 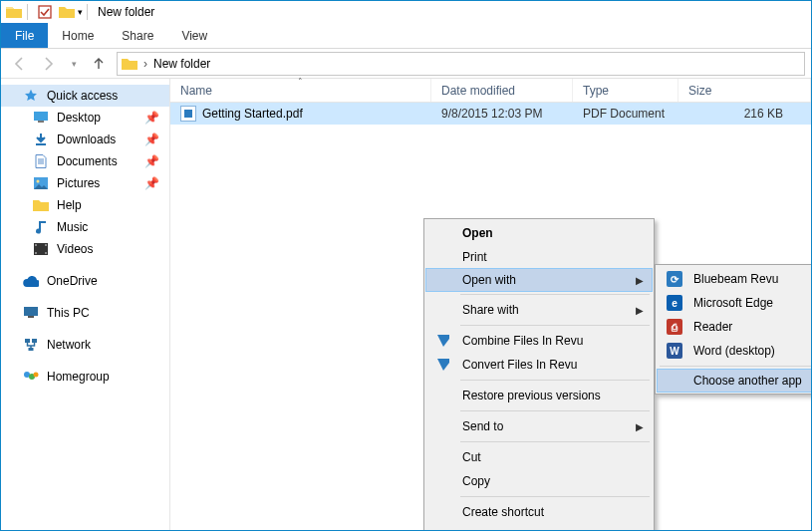 I want to click on sidebar-item-label: Videos, so click(x=75, y=249).